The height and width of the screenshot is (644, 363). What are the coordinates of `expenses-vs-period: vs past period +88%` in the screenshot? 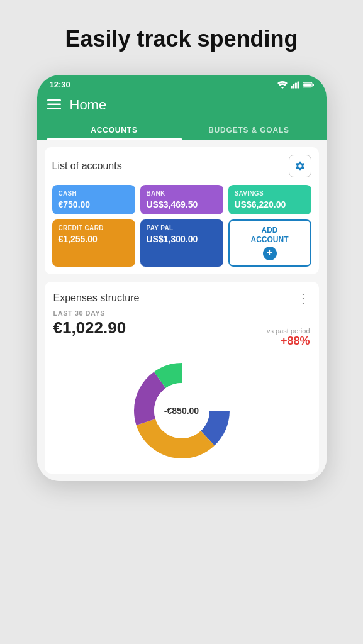 It's located at (288, 337).